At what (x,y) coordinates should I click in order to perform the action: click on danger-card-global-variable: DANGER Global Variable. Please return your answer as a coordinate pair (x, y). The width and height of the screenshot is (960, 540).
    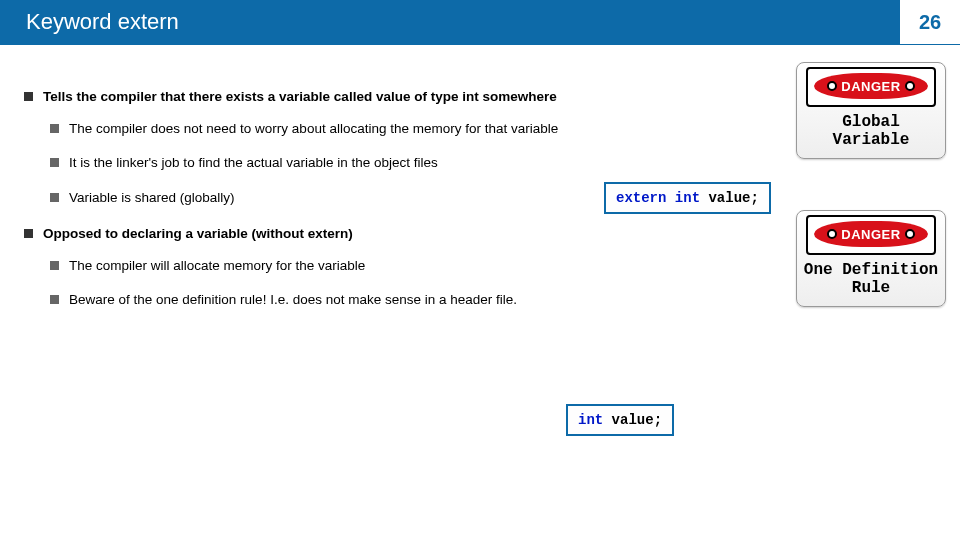
    Looking at the image, I should click on (871, 110).